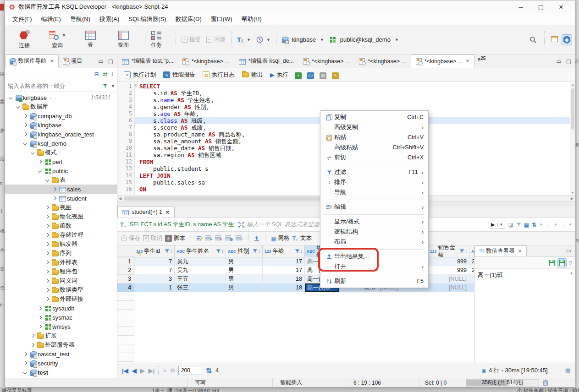  What do you see at coordinates (355, 100) in the screenshot?
I see `sql-line-3: s.name AS 学生姓名,` at bounding box center [355, 100].